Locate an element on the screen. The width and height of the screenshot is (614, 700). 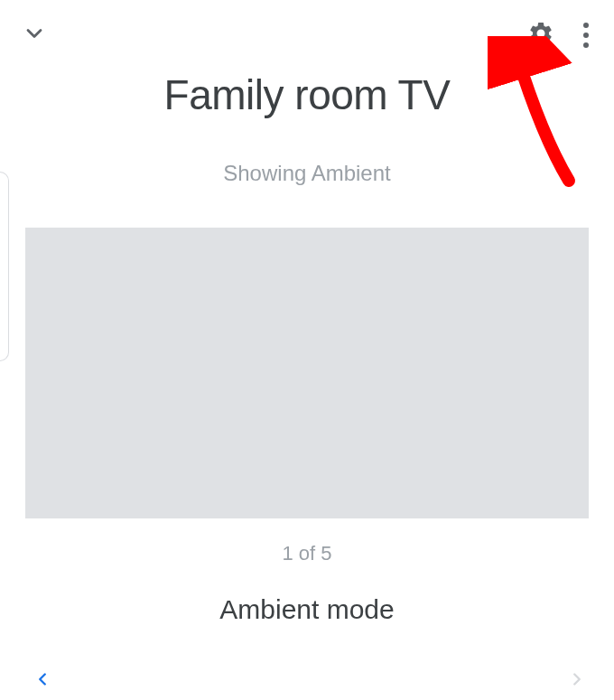
nav-prev-icon is located at coordinates (42, 681).